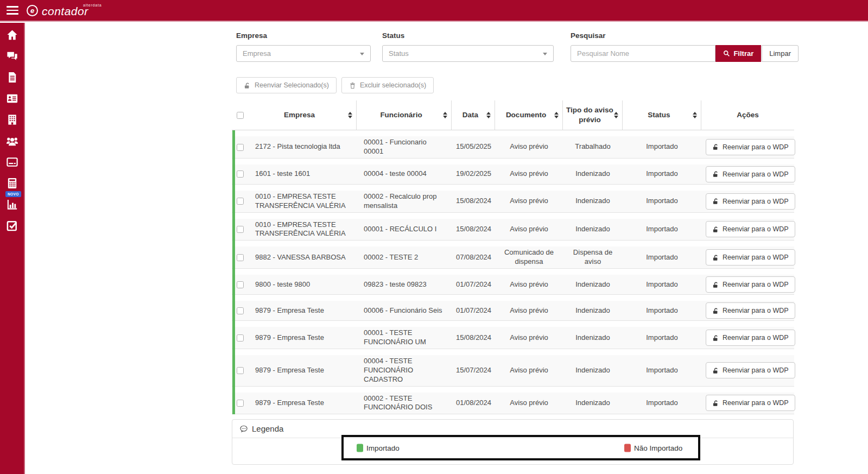 This screenshot has height=474, width=868. What do you see at coordinates (12, 58) in the screenshot?
I see `sidebar-item-chat` at bounding box center [12, 58].